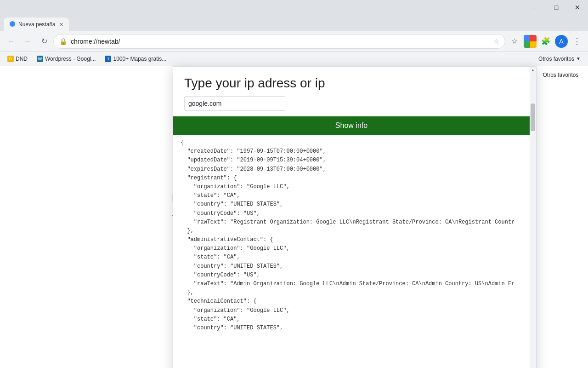  I want to click on profile-avatar: A, so click(561, 41).